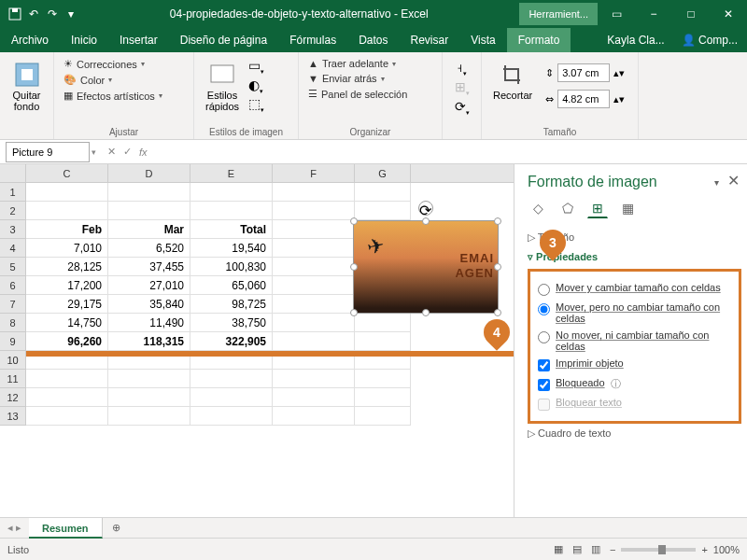 The width and height of the screenshot is (747, 560). I want to click on radio-no-move: No mover, ni cambiar tamaño con celdas, so click(635, 341).